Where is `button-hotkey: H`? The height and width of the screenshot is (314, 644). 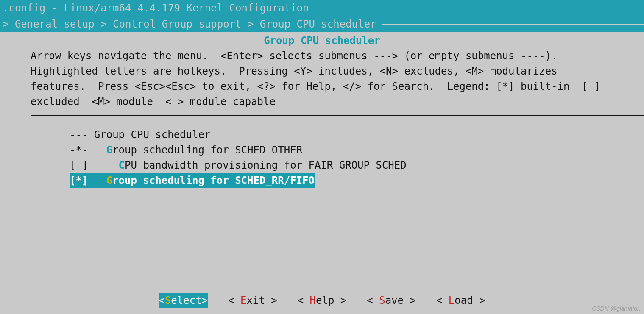 button-hotkey: H is located at coordinates (313, 300).